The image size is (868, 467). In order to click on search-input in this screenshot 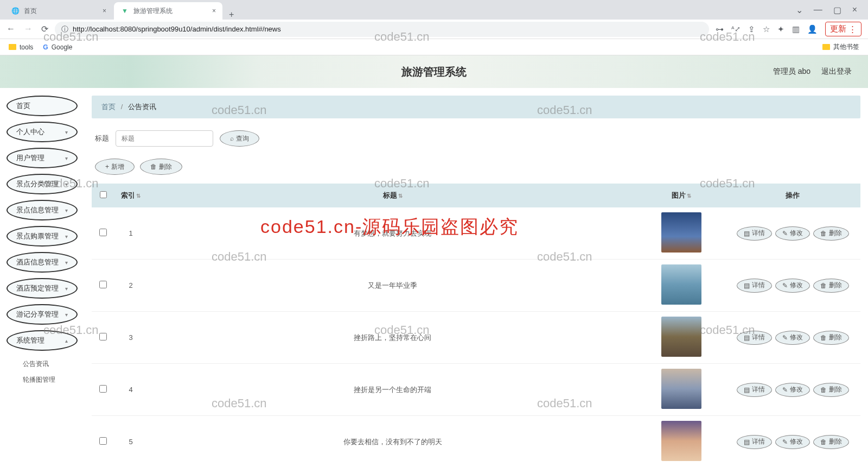, I will do `click(164, 138)`.